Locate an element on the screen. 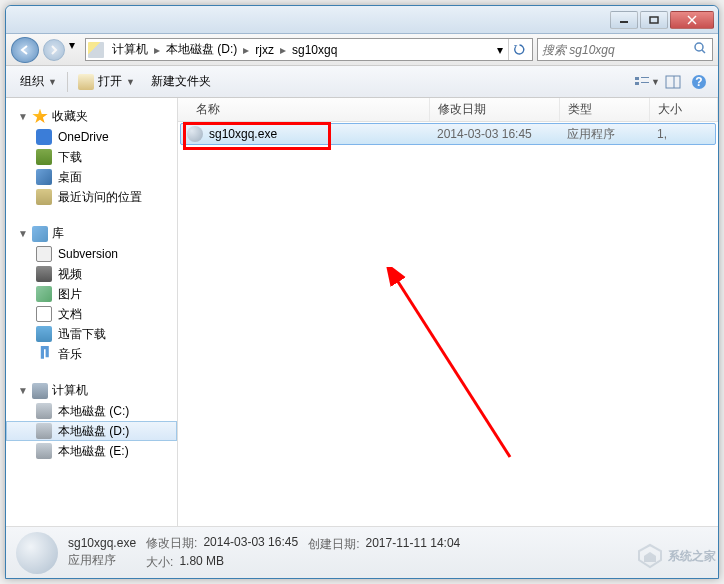 Image resolution: width=724 pixels, height=584 pixels. annotation-arrow is located at coordinates (460, 377).